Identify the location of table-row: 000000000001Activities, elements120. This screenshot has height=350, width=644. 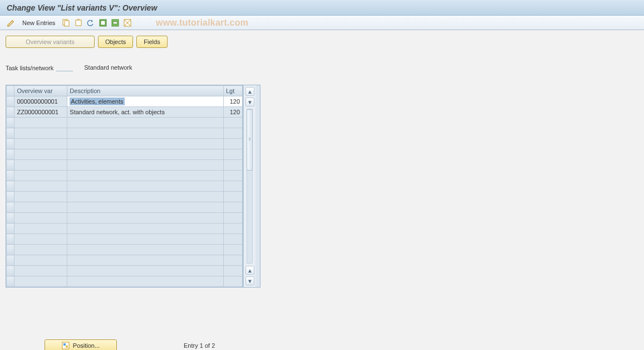
(125, 101).